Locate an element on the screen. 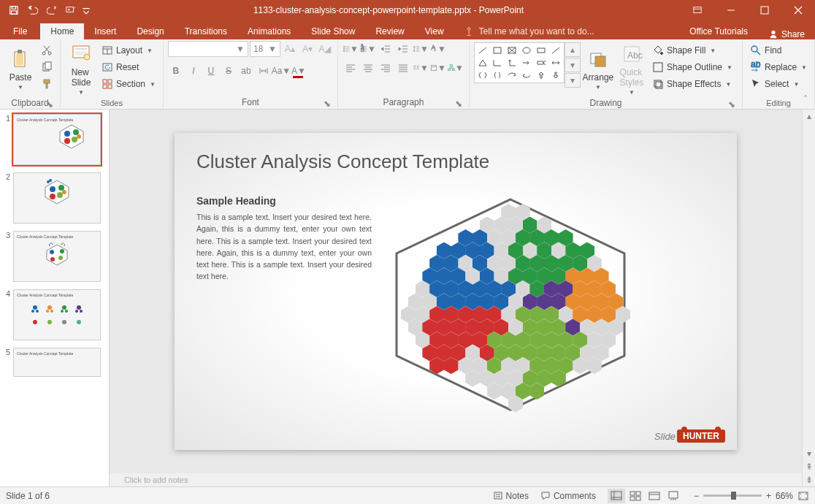 This screenshot has width=815, height=504. zoom-level: 66% is located at coordinates (784, 496).